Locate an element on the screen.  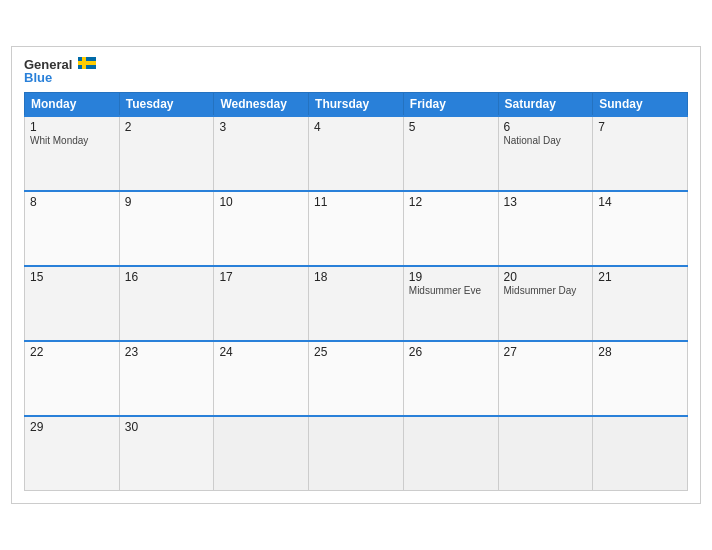
day-number: 22 is located at coordinates (72, 352).